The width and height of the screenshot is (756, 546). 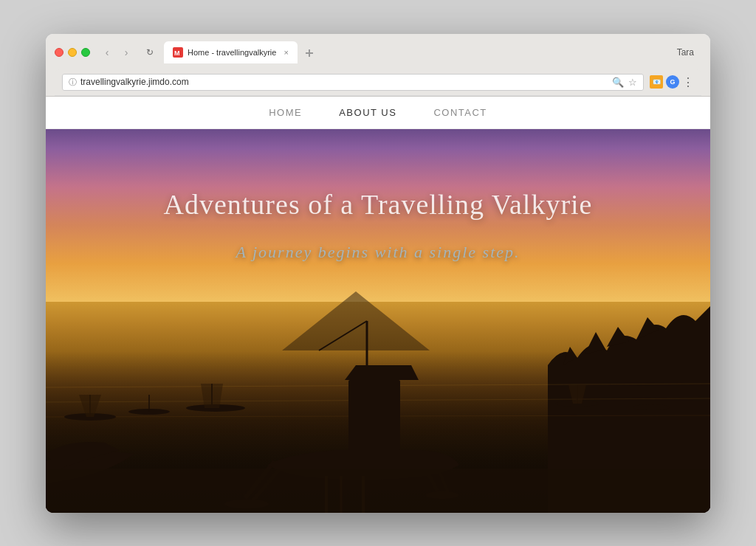 What do you see at coordinates (460, 112) in the screenshot?
I see `nav-item-contact: CONTACT` at bounding box center [460, 112].